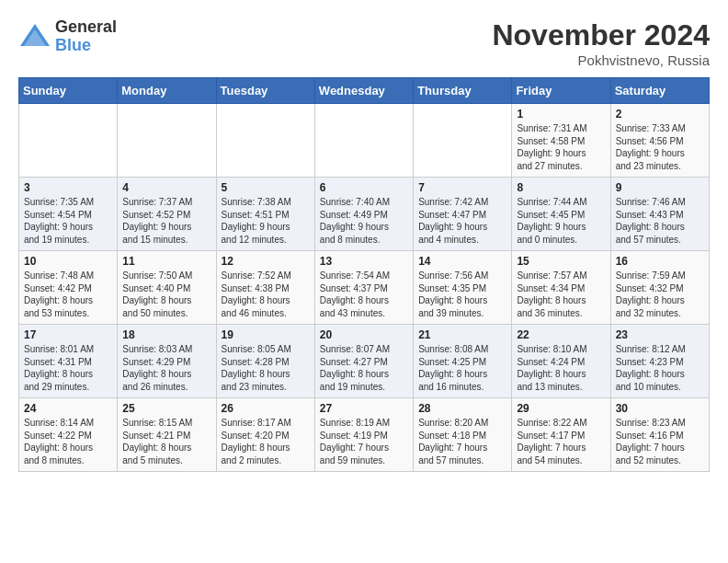 This screenshot has height=563, width=728. What do you see at coordinates (561, 294) in the screenshot?
I see `day-info: Sunrise: 7:57 AM Sunset: 4:34 PM Dayligh…` at bounding box center [561, 294].